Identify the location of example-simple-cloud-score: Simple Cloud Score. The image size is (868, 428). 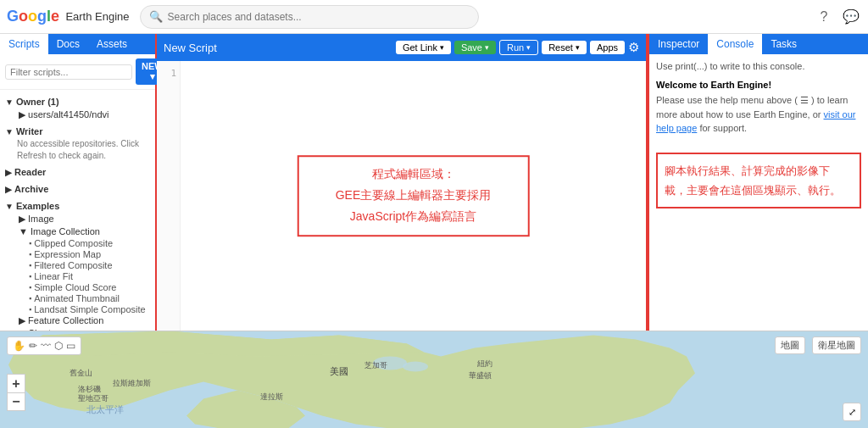
(78, 286).